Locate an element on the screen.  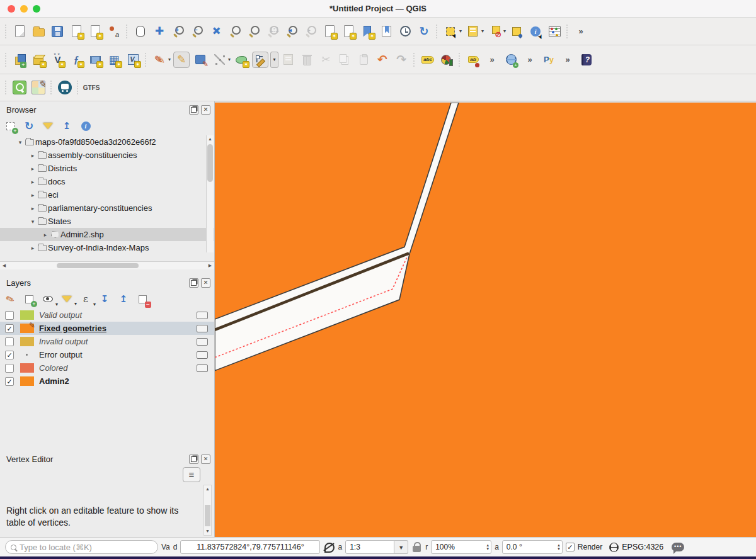
layer-row-admin2: ✓Admin2 is located at coordinates (107, 381).